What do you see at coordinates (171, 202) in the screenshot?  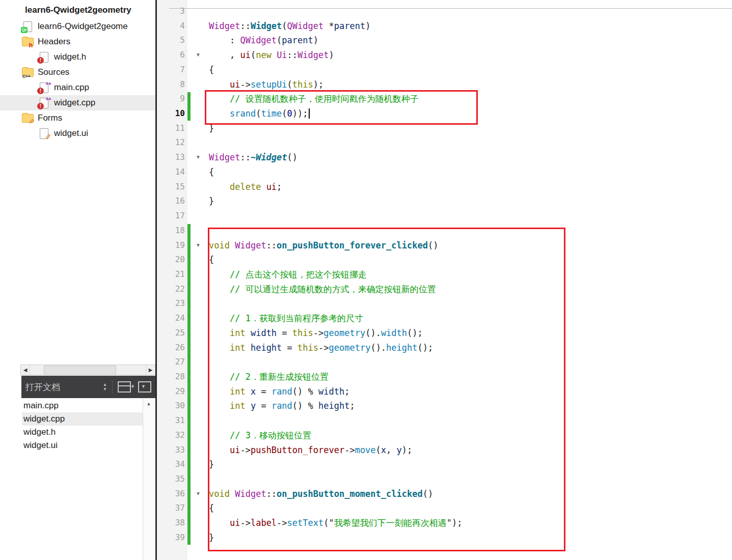 I see `line-number-16: 16` at bounding box center [171, 202].